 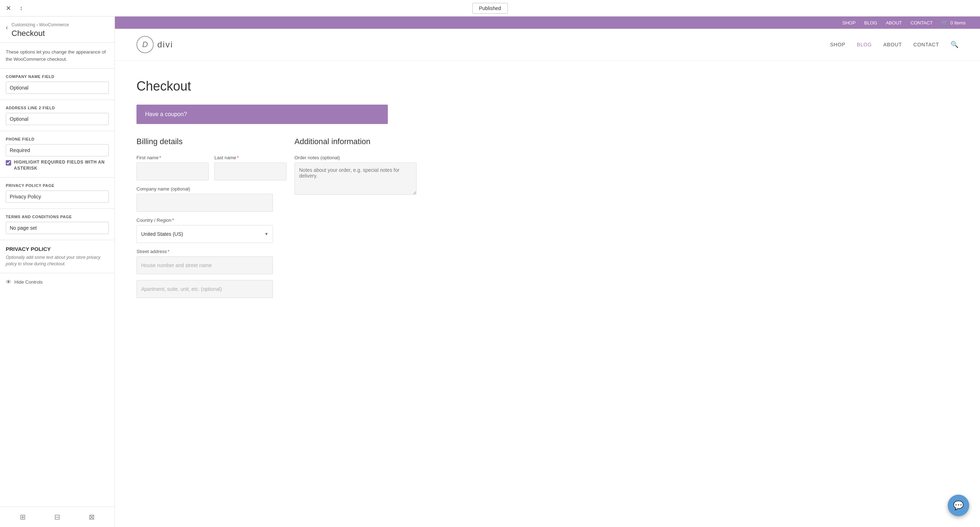 What do you see at coordinates (894, 23) in the screenshot?
I see `topbar-about-link: ABOUT` at bounding box center [894, 23].